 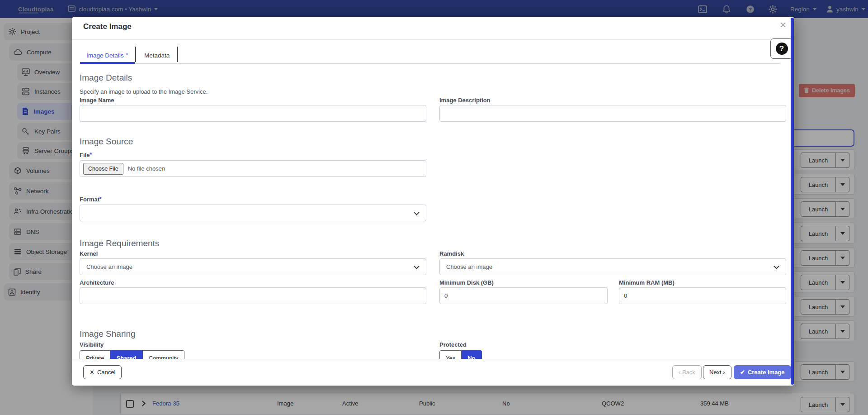 What do you see at coordinates (157, 55) in the screenshot?
I see `tab-metadata: Metadata` at bounding box center [157, 55].